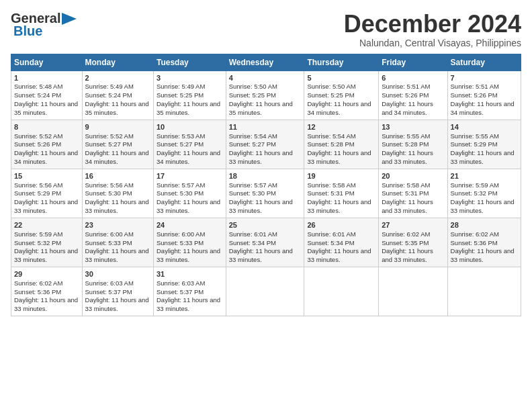 This screenshot has height=411, width=532. What do you see at coordinates (118, 144) in the screenshot?
I see `table-cell: 9Sunrise: 5:52 AMSunset: 5:27 PMDaylight…` at bounding box center [118, 144].